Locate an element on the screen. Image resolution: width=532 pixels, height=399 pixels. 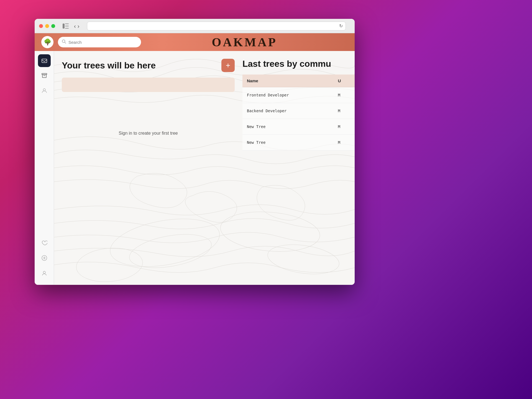
sign-in-message: Sign in to create your first tree is located at coordinates (148, 133).